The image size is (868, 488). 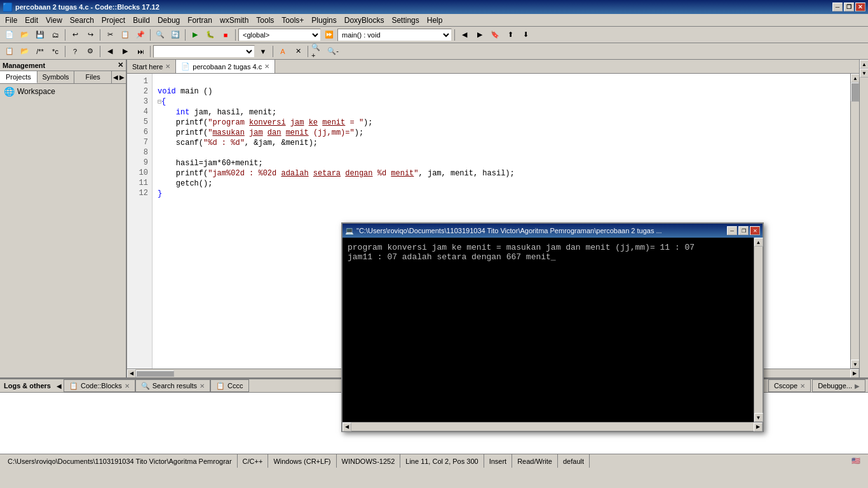 What do you see at coordinates (54, 20) in the screenshot?
I see `menu-view: View` at bounding box center [54, 20].